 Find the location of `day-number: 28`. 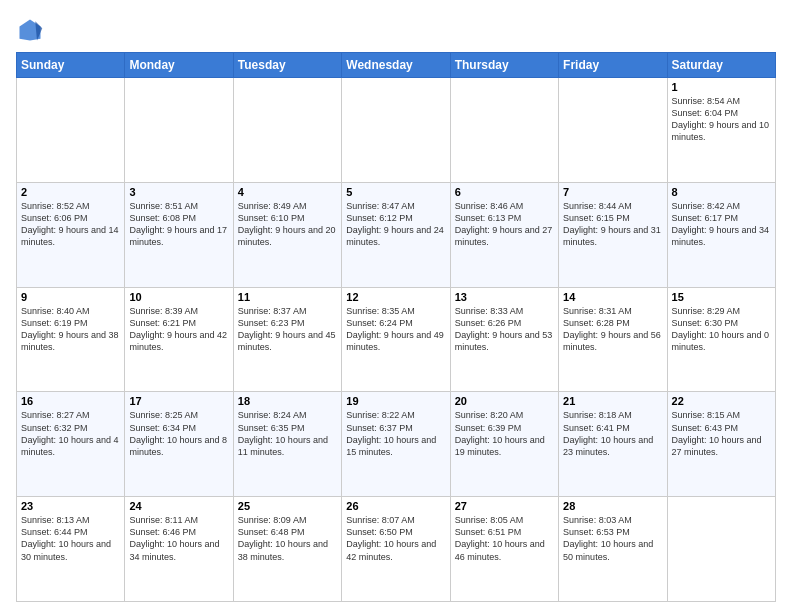

day-number: 28 is located at coordinates (612, 506).